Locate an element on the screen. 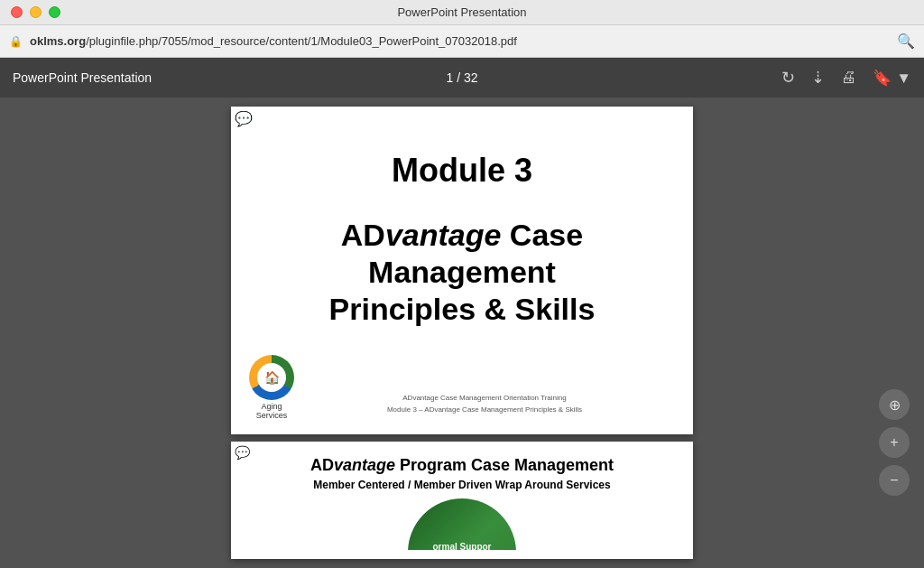 The height and width of the screenshot is (568, 924). slide-2-content: 💬 ADvantage Program Case Management Memb… is located at coordinates (462, 500).